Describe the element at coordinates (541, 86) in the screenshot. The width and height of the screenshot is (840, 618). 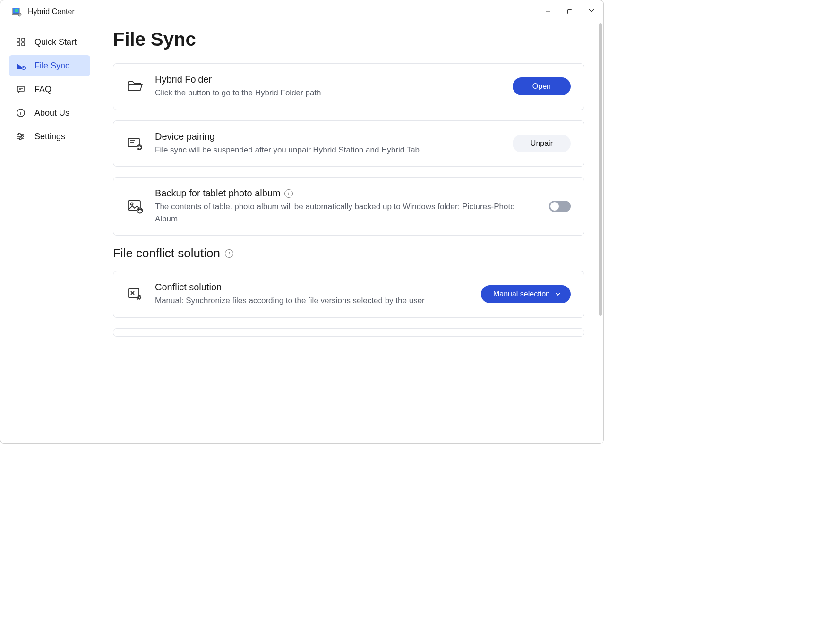
I see `open-button: Open` at that location.